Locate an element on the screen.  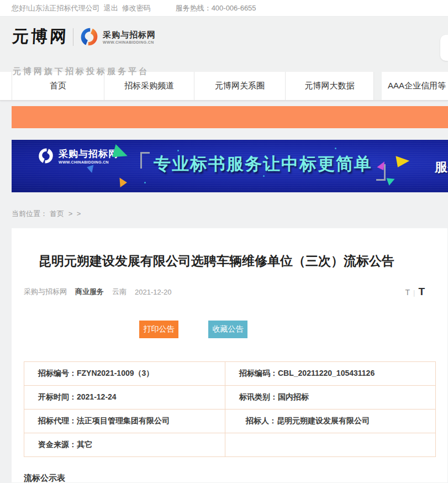
banner-logo: 采购与招标网 WWW.CHINABIDDING.CN is located at coordinates (78, 156).